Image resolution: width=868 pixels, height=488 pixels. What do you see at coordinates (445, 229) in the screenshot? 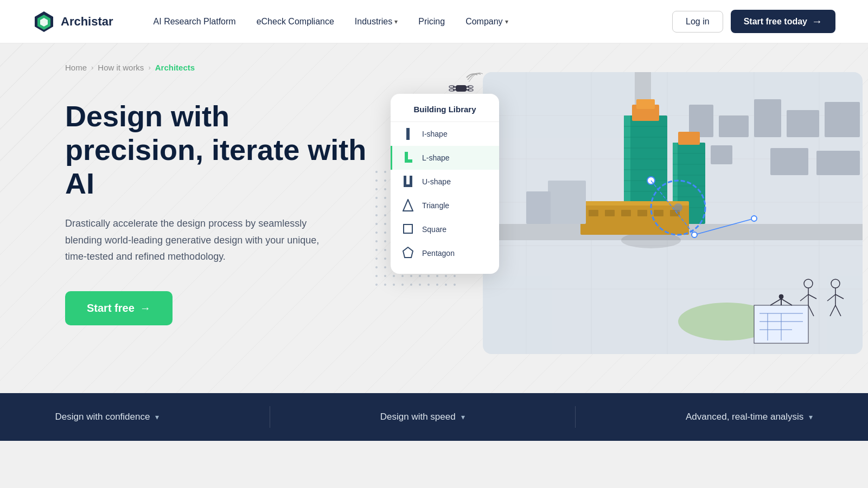
I see `bl-item-square: Square` at bounding box center [445, 229].